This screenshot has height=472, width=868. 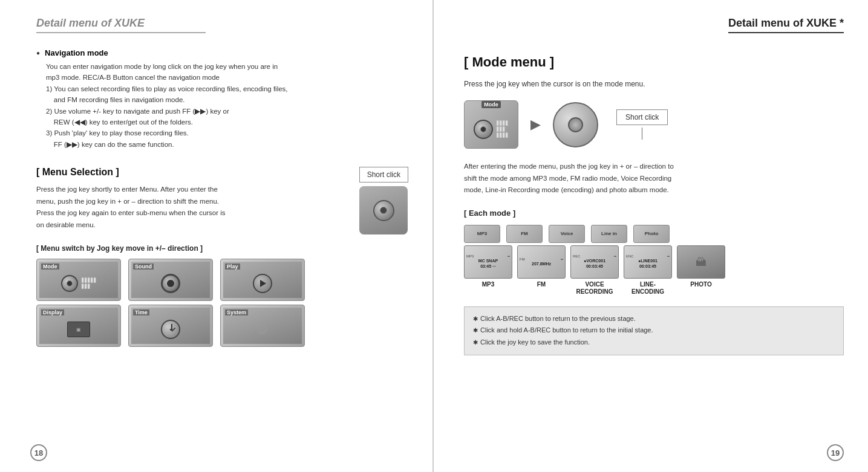 What do you see at coordinates (594, 288) in the screenshot?
I see `mode-voice-label: VOICERECORDING` at bounding box center [594, 288].